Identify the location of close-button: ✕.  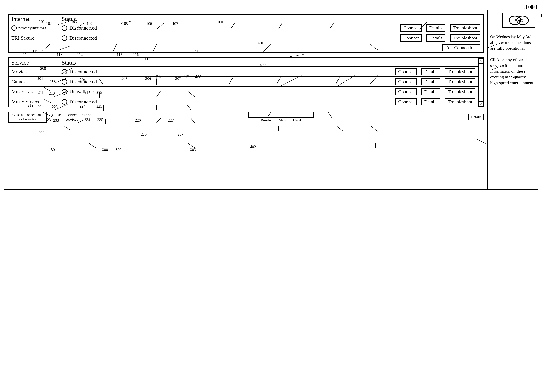
(534, 7).